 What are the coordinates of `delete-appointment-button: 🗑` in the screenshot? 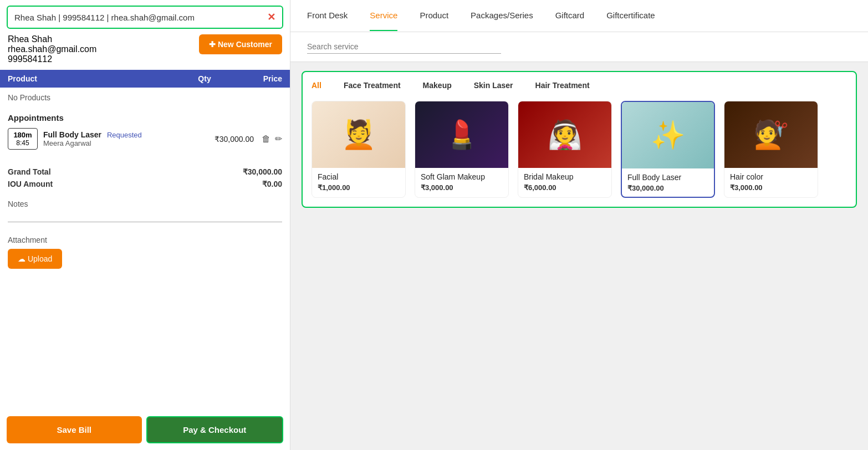 It's located at (266, 139).